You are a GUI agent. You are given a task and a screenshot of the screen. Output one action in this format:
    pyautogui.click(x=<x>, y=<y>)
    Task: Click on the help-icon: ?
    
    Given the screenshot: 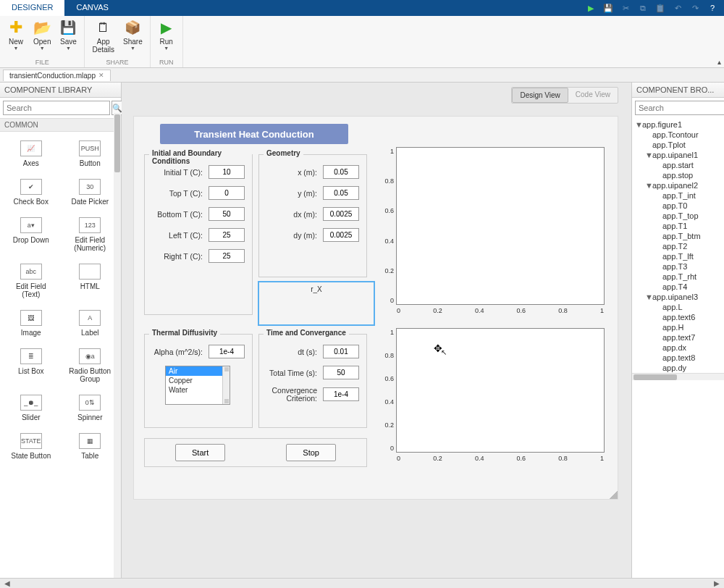 What is the action you would take?
    pyautogui.click(x=712, y=8)
    